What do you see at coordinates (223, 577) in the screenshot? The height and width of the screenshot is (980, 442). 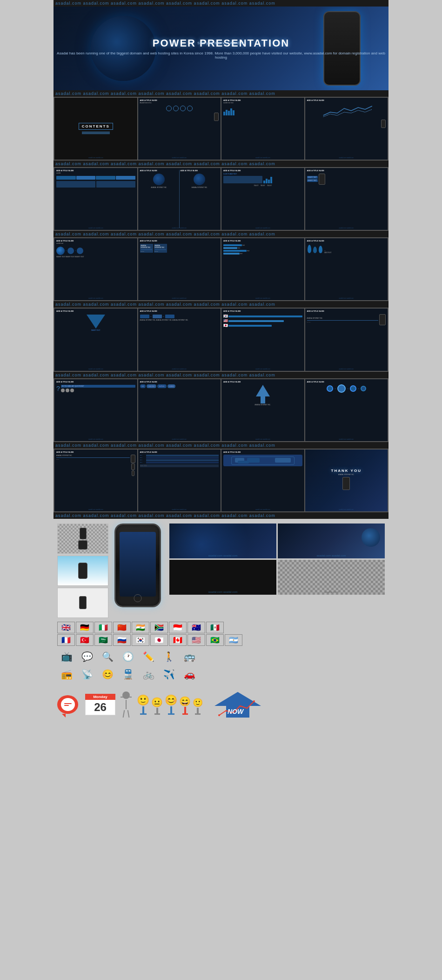 I see `dark-panel-plain: asadal.com asadal.com` at bounding box center [223, 577].